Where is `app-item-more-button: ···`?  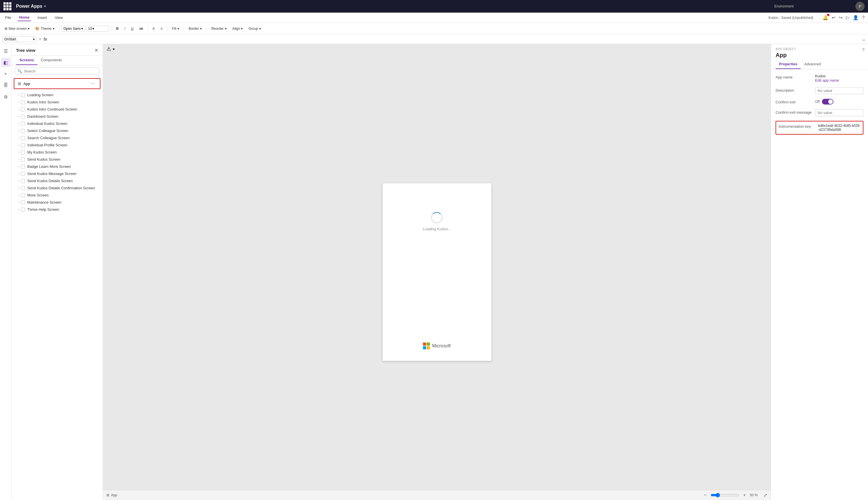
app-item-more-button: ··· is located at coordinates (93, 84).